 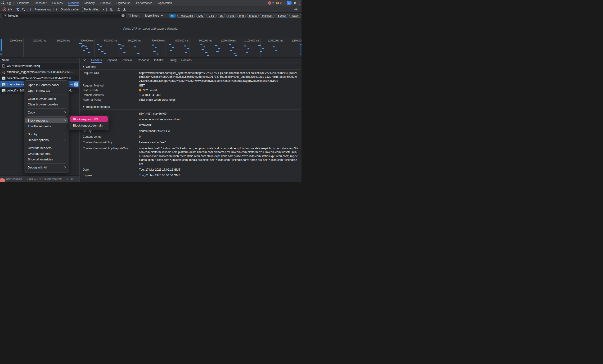 What do you see at coordinates (46, 140) in the screenshot?
I see `context-menu-item: Header options` at bounding box center [46, 140].